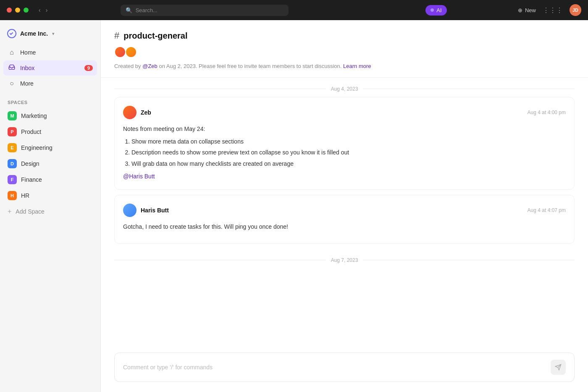 The image size is (588, 392). What do you see at coordinates (520, 10) in the screenshot?
I see `new-icon: ⊕` at bounding box center [520, 10].